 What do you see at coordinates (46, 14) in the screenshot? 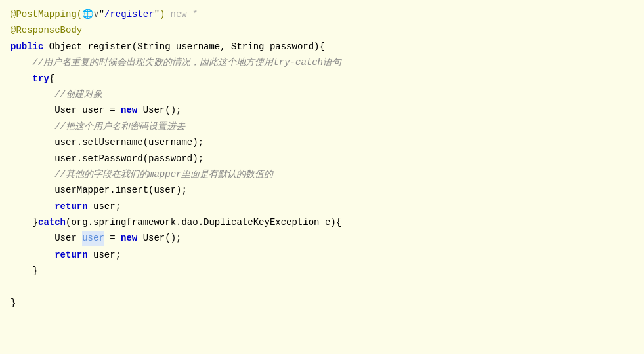
I see `annotation-postmapping: @PostMapping(` at bounding box center [46, 14].